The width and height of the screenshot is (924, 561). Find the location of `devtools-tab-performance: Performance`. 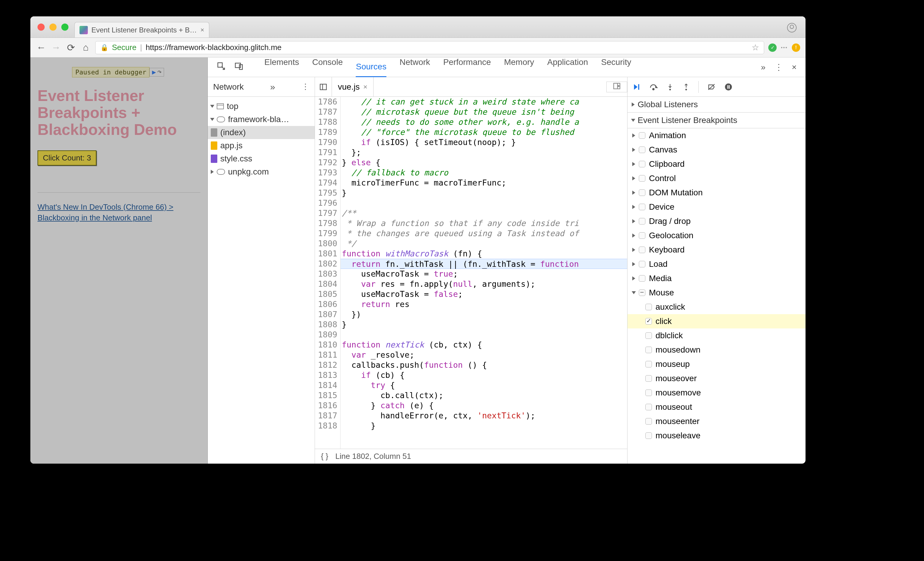

devtools-tab-performance: Performance is located at coordinates (467, 68).